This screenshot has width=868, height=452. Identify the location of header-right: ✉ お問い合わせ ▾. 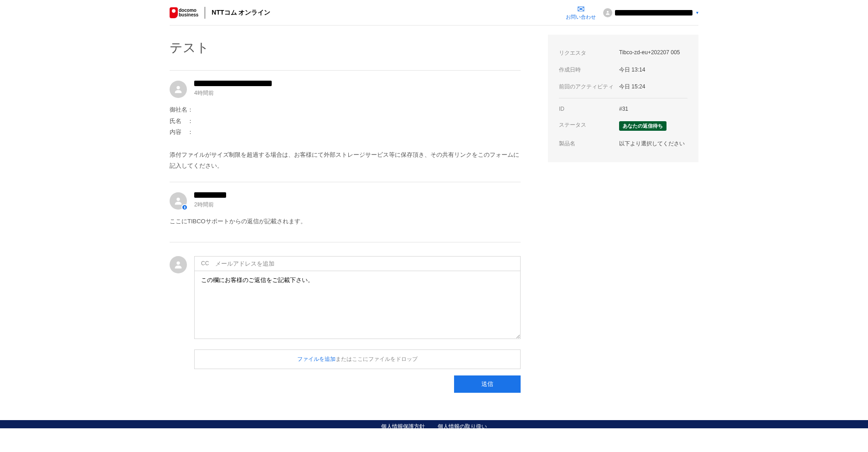
(632, 13).